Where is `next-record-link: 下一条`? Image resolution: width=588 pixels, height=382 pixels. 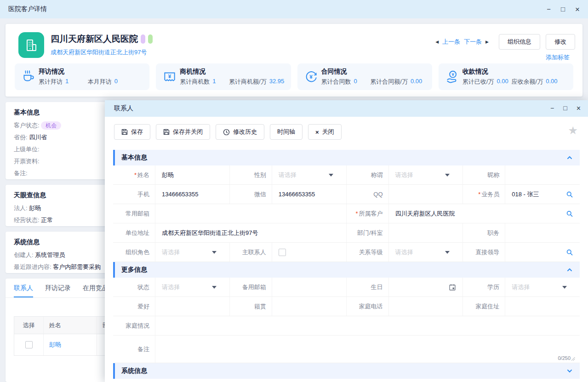
next-record-link: 下一条 is located at coordinates (473, 42).